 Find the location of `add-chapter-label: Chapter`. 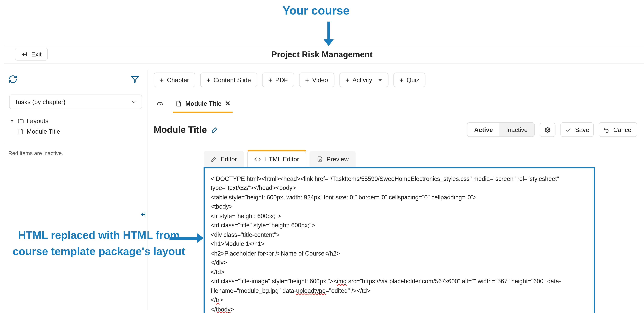

add-chapter-label: Chapter is located at coordinates (178, 80).